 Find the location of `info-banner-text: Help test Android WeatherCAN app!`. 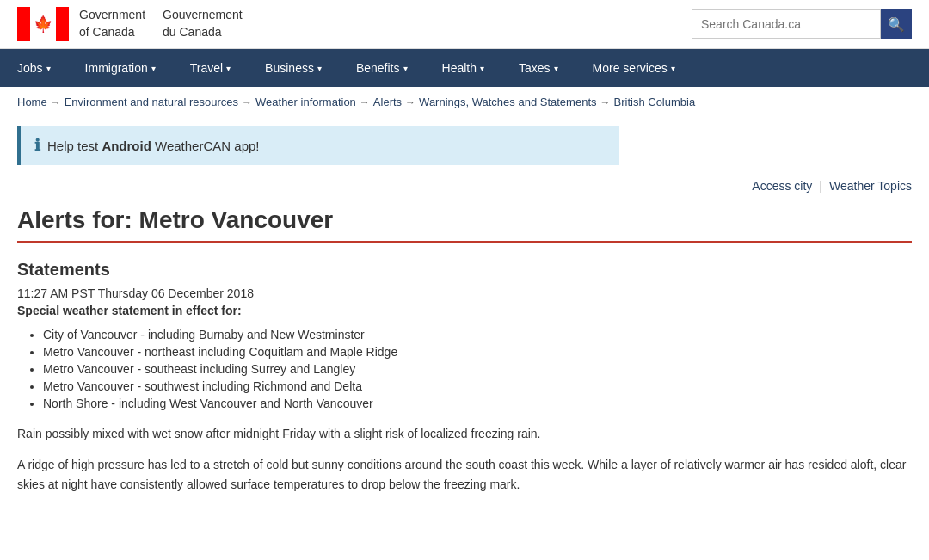

info-banner-text: Help test Android WeatherCAN app! is located at coordinates (153, 146).